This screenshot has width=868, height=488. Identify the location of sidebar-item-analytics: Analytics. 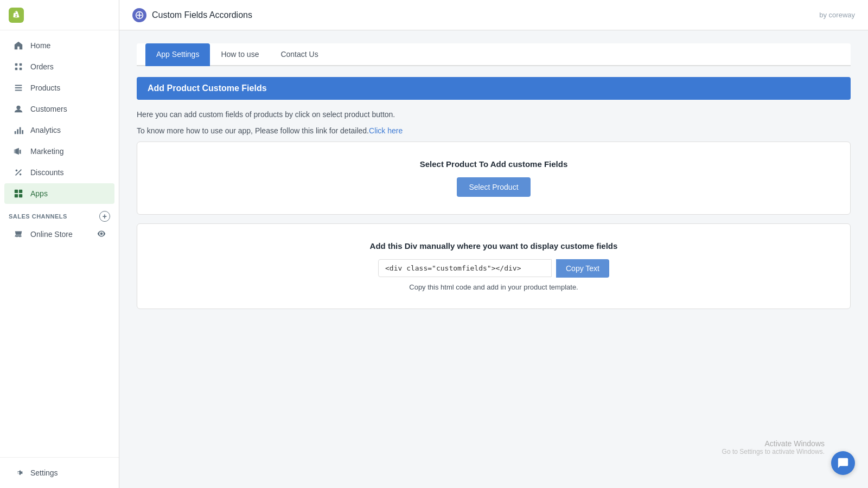
(60, 130).